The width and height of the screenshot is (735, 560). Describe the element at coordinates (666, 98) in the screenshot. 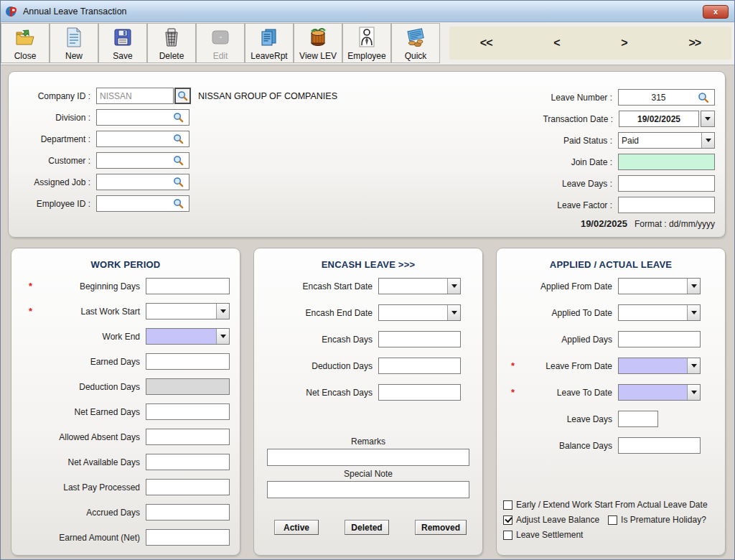

I see `leave-number-field: 315` at that location.